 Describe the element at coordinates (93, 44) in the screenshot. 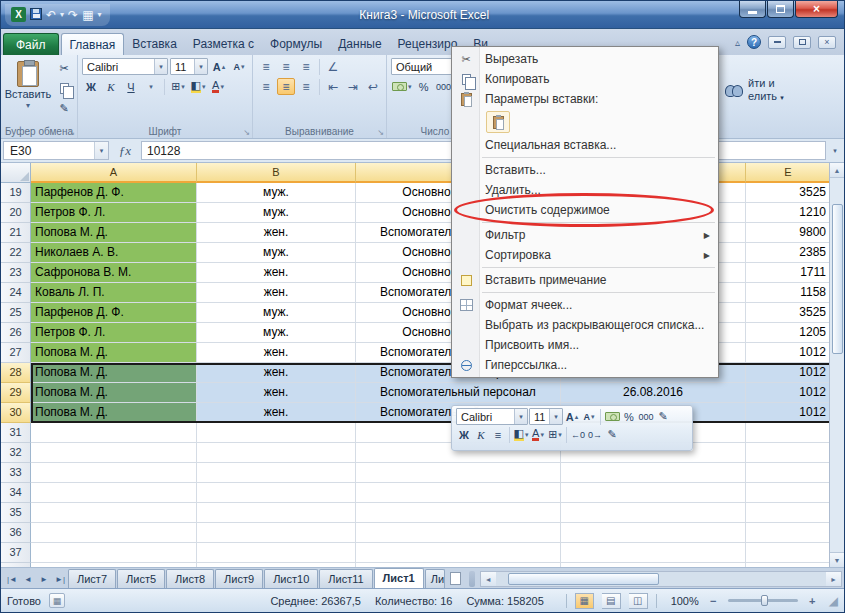

I see `tab-Главная: Главная` at that location.